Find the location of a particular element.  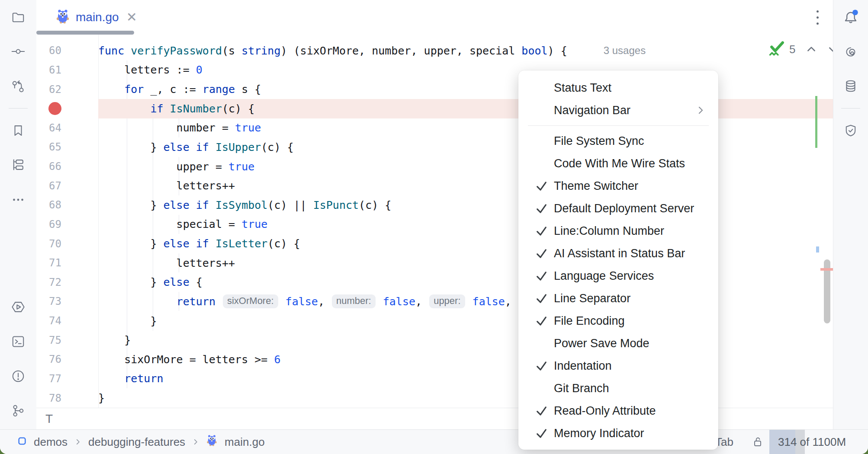

run-icon is located at coordinates (18, 307).